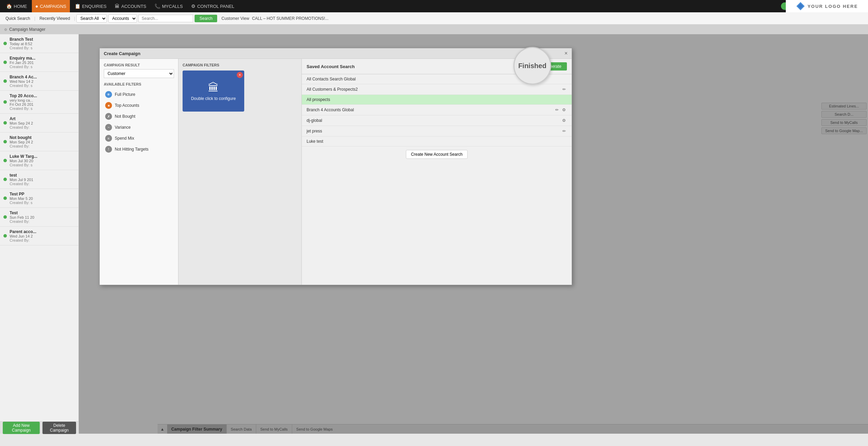 This screenshot has height=446, width=868. What do you see at coordinates (319, 100) in the screenshot?
I see `search-item-name: All prospects` at bounding box center [319, 100].